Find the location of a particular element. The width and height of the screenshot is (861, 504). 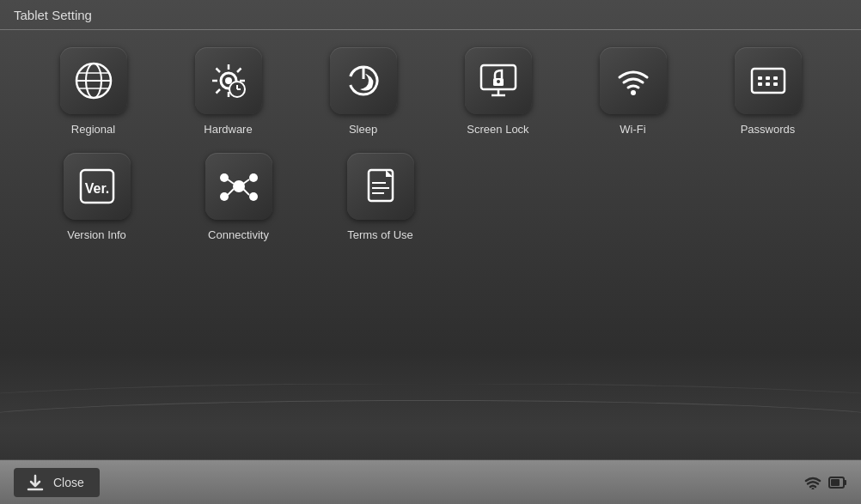

wifi-icon is located at coordinates (633, 81).